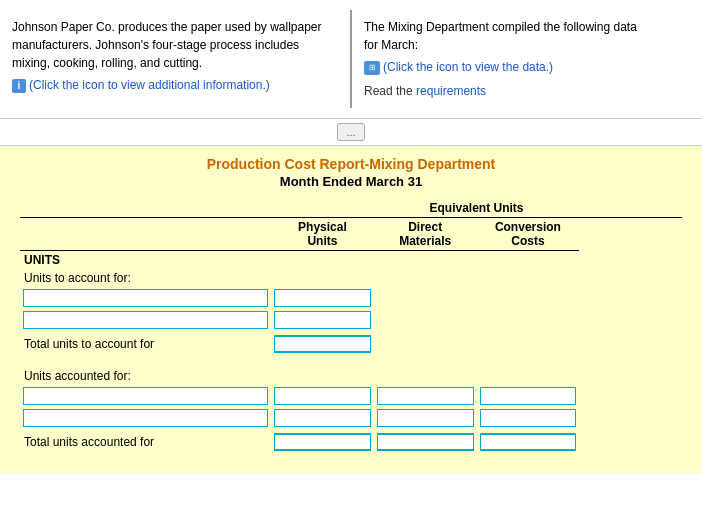 Image resolution: width=702 pixels, height=513 pixels. Describe the element at coordinates (322, 298) in the screenshot. I see `phys-input-1-cell` at that location.